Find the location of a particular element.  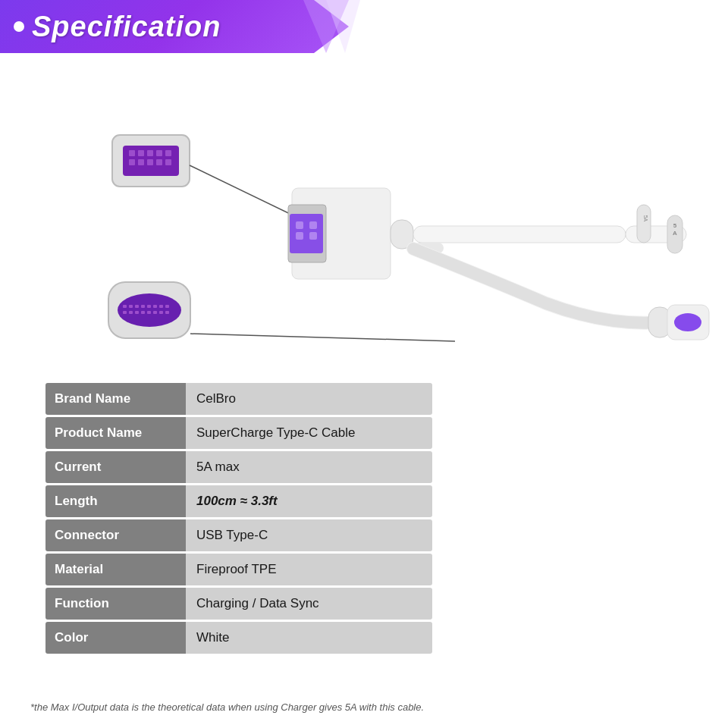

header-dot is located at coordinates (19, 27).